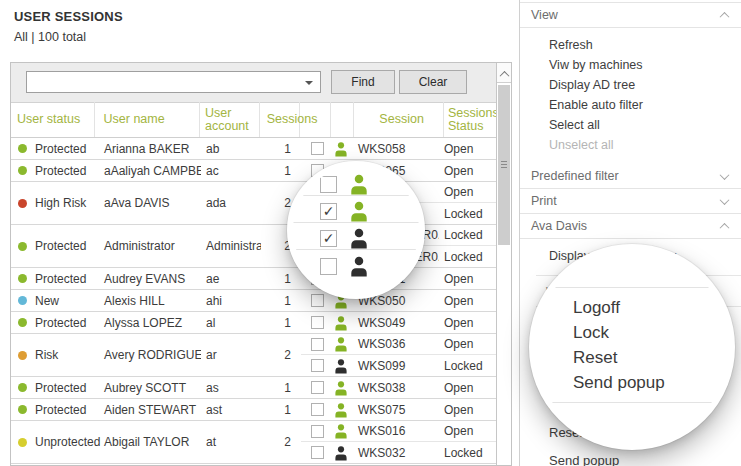 This screenshot has width=741, height=466. I want to click on page-title: USER SESSIONS, so click(68, 16).